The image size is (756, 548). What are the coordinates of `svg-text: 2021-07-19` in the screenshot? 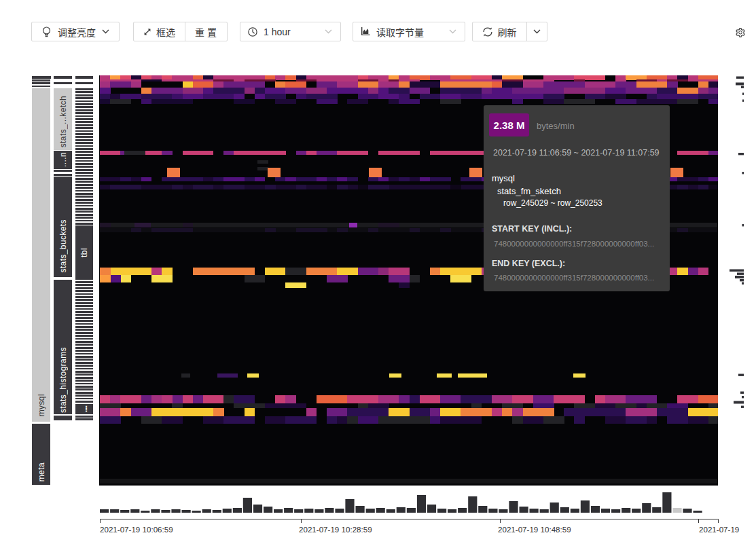 It's located at (719, 530).